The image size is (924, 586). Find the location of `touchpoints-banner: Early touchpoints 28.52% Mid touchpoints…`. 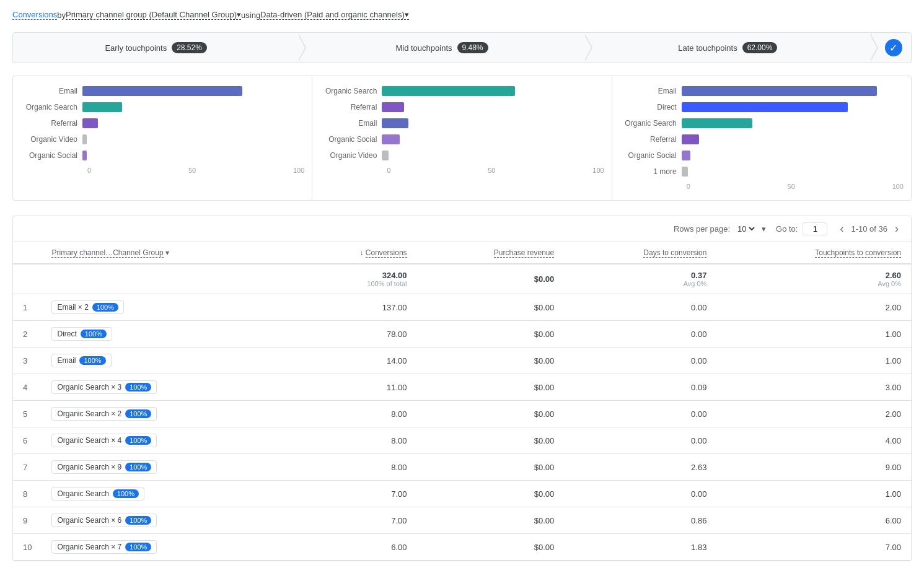

touchpoints-banner: Early touchpoints 28.52% Mid touchpoints… is located at coordinates (462, 48).